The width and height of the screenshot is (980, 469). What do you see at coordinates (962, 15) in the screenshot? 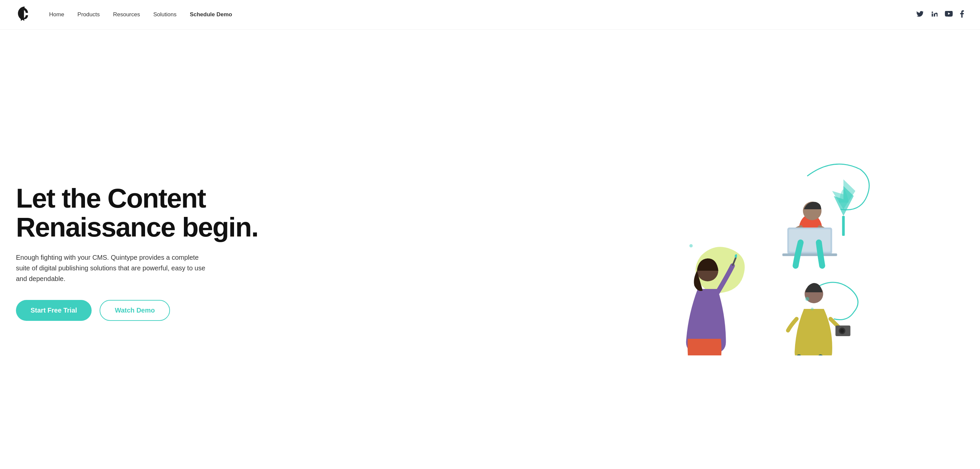
I see `facebook-icon` at bounding box center [962, 15].